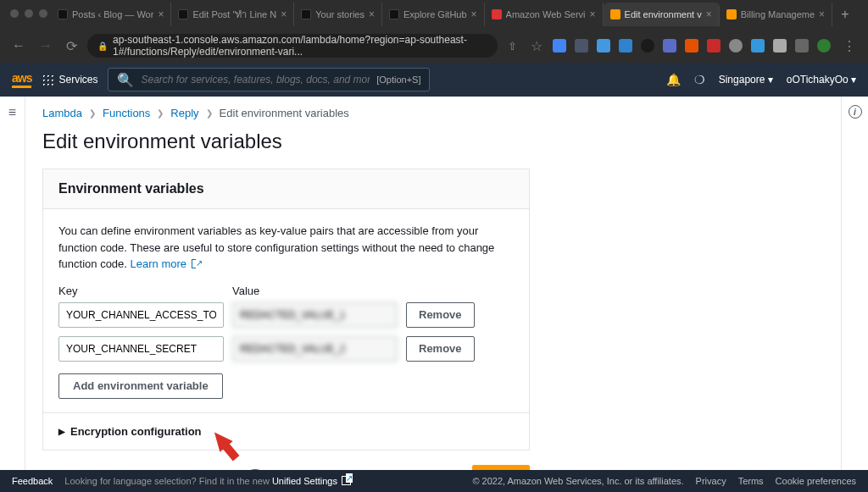 This screenshot has height=492, width=868. Describe the element at coordinates (849, 46) in the screenshot. I see `menu-button: ⋮` at that location.